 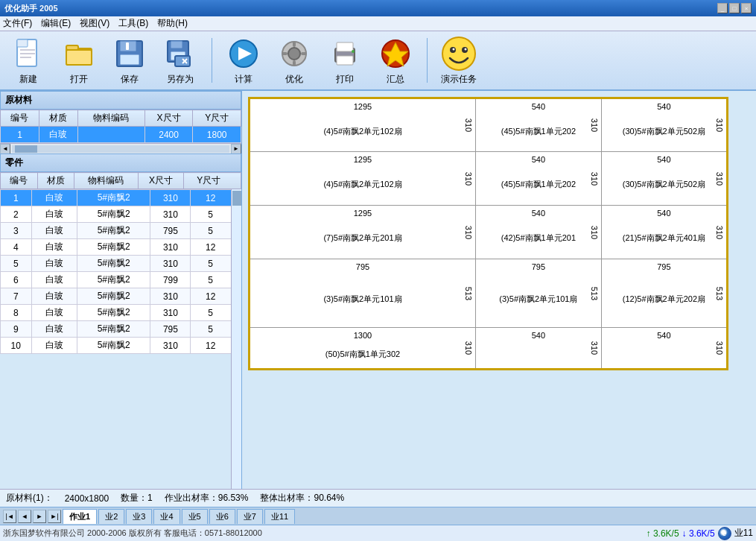 I want to click on demo-label: 演示任务, so click(x=459, y=79).